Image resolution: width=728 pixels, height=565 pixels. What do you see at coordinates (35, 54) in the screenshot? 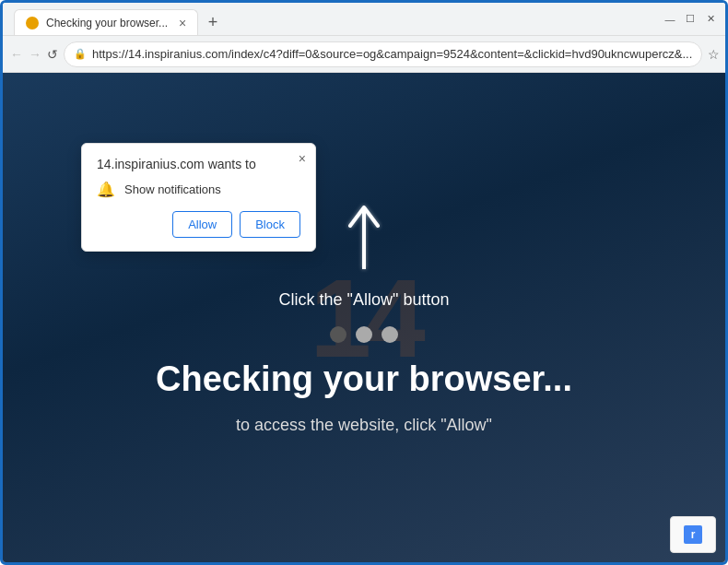
I see `forward-button: →` at bounding box center [35, 54].